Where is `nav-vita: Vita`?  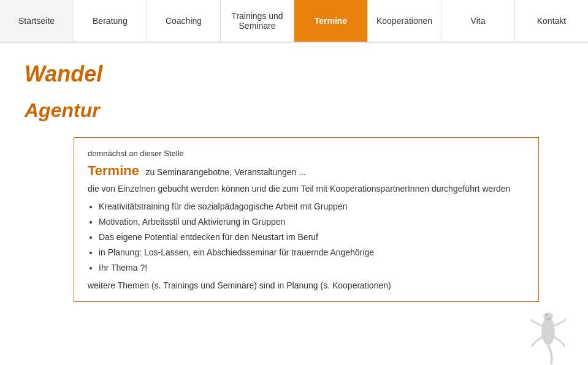 nav-vita: Vita is located at coordinates (478, 21).